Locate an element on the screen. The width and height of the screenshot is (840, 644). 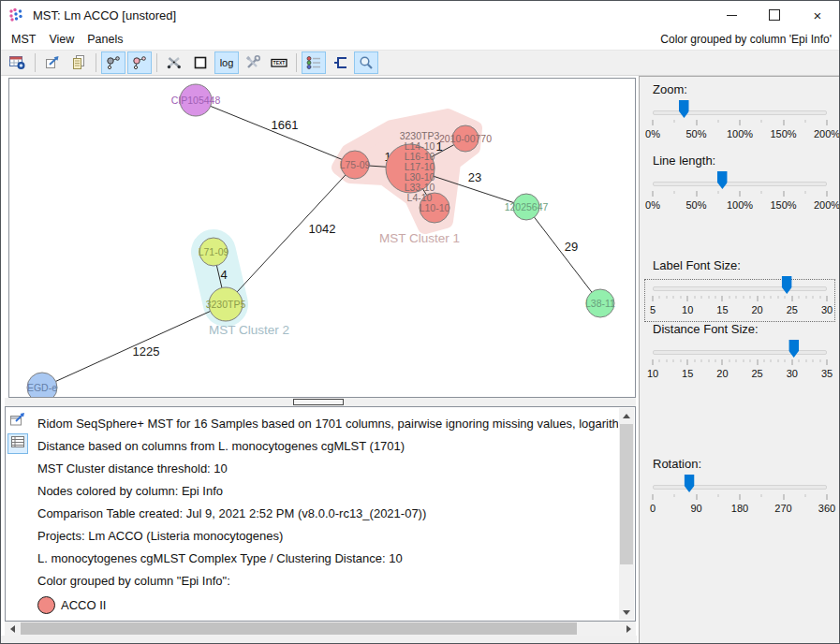
legend-row-acco-ii: ACCO II is located at coordinates (328, 605).